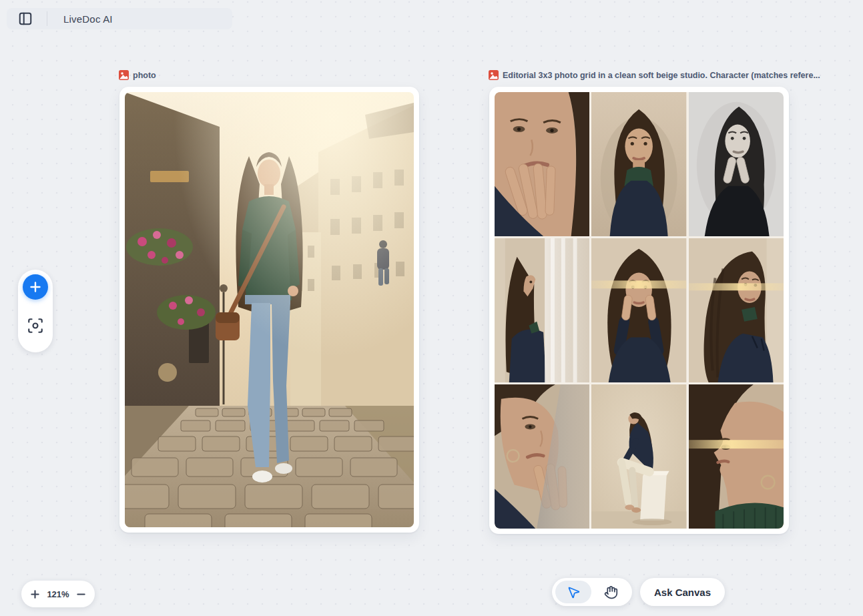  What do you see at coordinates (35, 326) in the screenshot?
I see `focus-scan-icon` at bounding box center [35, 326].